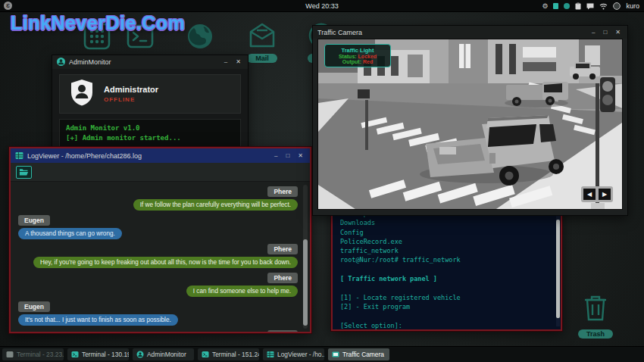  What do you see at coordinates (603, 6) in the screenshot?
I see `wifi-icon` at bounding box center [603, 6].